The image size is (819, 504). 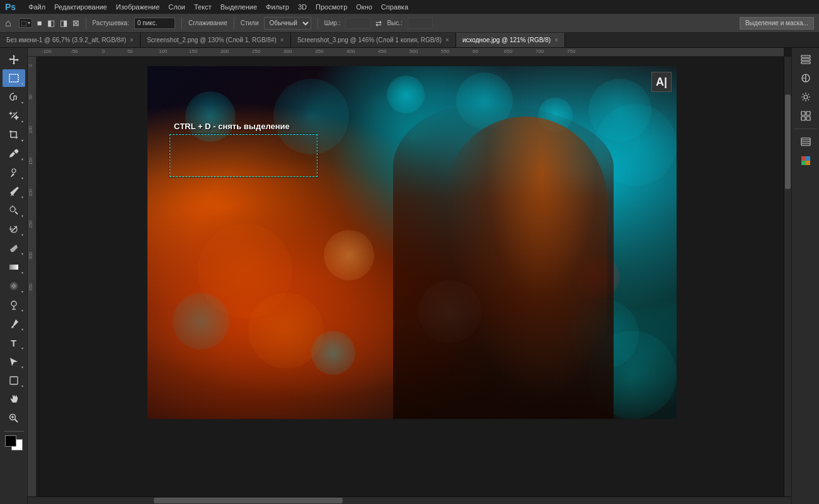 I want to click on menu-file: Файл, so click(x=37, y=7).